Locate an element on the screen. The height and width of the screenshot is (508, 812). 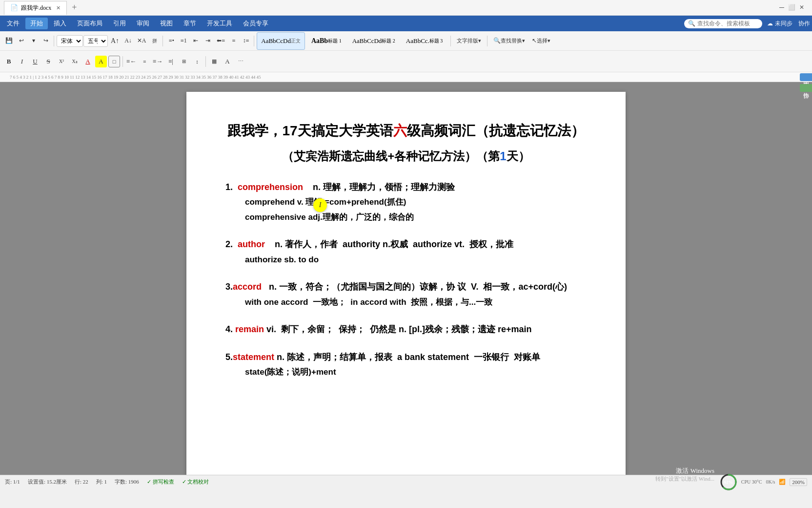
style-h2-name: 标题 2 is located at coordinates (388, 41).